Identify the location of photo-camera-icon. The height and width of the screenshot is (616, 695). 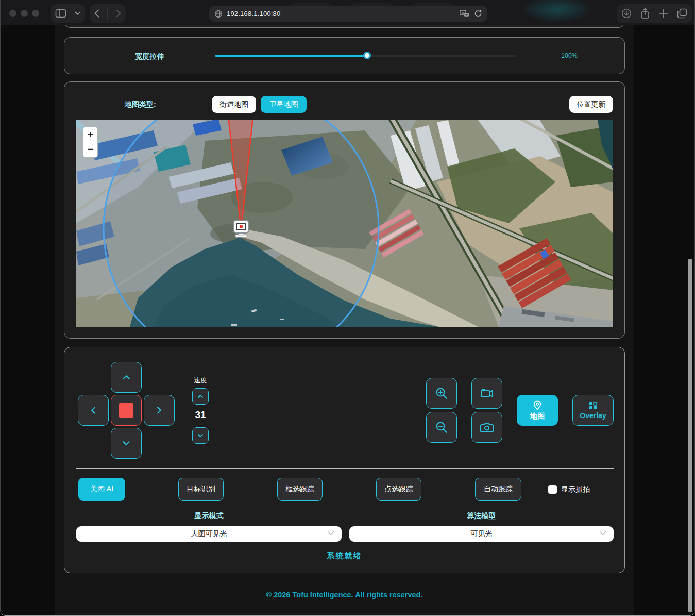
(487, 427).